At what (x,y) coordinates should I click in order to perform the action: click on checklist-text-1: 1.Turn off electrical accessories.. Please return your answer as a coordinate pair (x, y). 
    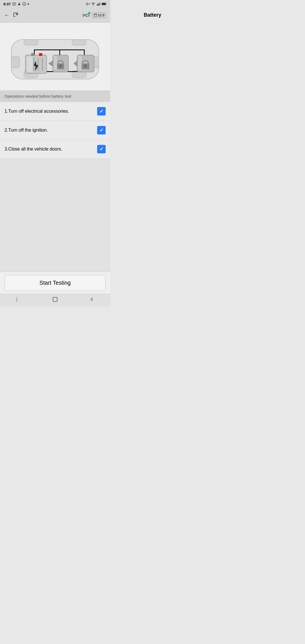
    Looking at the image, I should click on (37, 111).